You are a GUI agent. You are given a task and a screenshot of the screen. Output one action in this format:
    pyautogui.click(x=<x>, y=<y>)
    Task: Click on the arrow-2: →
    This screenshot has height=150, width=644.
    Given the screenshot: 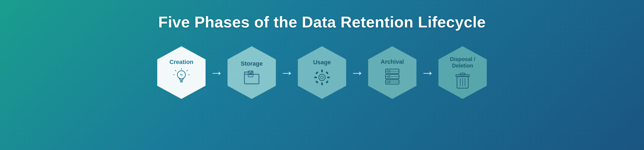 What is the action you would take?
    pyautogui.click(x=287, y=73)
    